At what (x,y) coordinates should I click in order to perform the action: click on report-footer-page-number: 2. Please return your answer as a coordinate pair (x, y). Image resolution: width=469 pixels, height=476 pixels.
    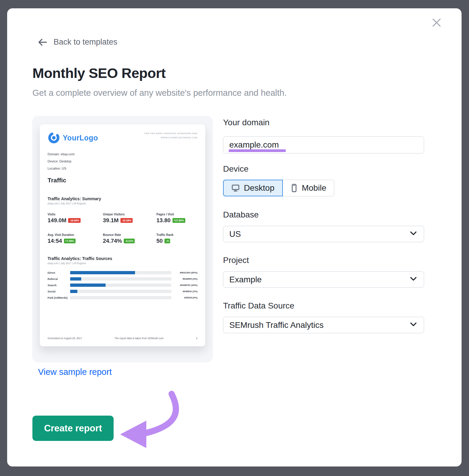
    Looking at the image, I should click on (197, 338).